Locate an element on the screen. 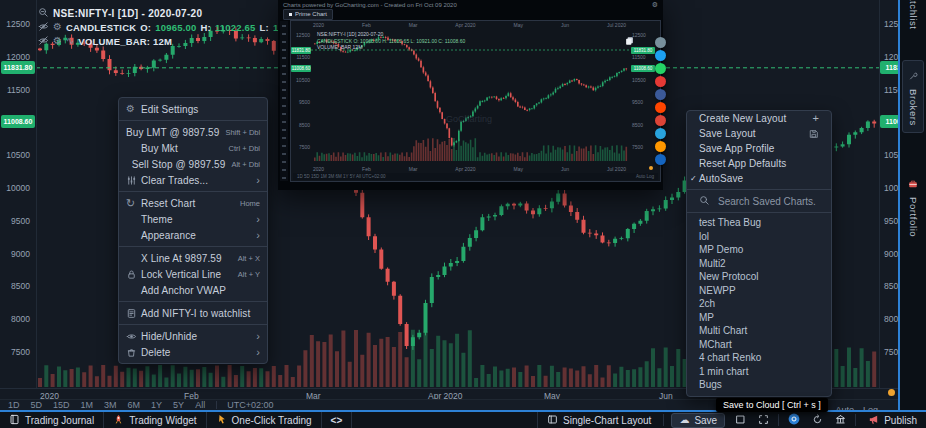 The image size is (926, 428). saved-charts-search is located at coordinates (759, 201).